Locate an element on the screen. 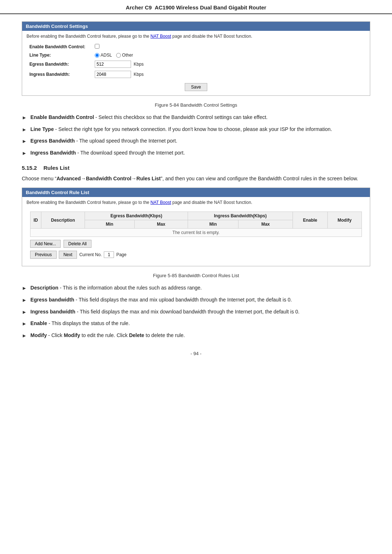 The height and width of the screenshot is (554, 392). bullet9-label: Modify is located at coordinates (38, 335).